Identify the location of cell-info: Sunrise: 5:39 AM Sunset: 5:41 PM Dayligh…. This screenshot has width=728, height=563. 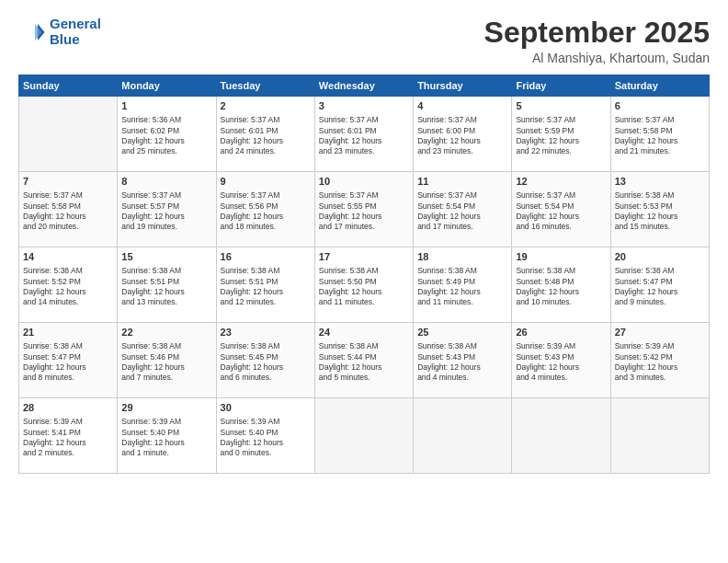
(68, 438).